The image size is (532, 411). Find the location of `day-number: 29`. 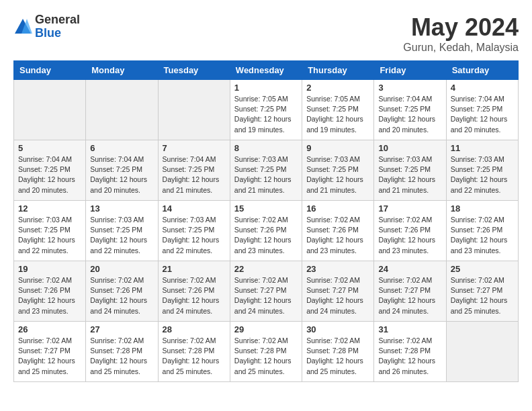

day-number: 29 is located at coordinates (266, 329).